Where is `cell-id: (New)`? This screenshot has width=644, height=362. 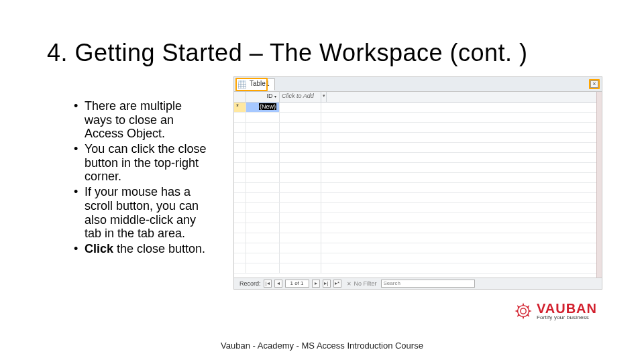
cell-id: (New) is located at coordinates (263, 107).